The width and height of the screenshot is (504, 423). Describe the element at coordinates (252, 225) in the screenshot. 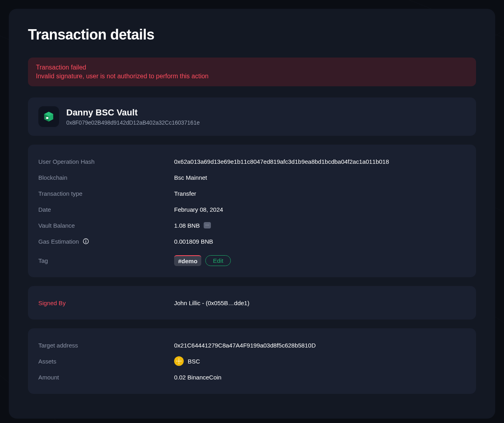

I see `row-balance: Vault Balance 1.08 BNB ⋯` at that location.